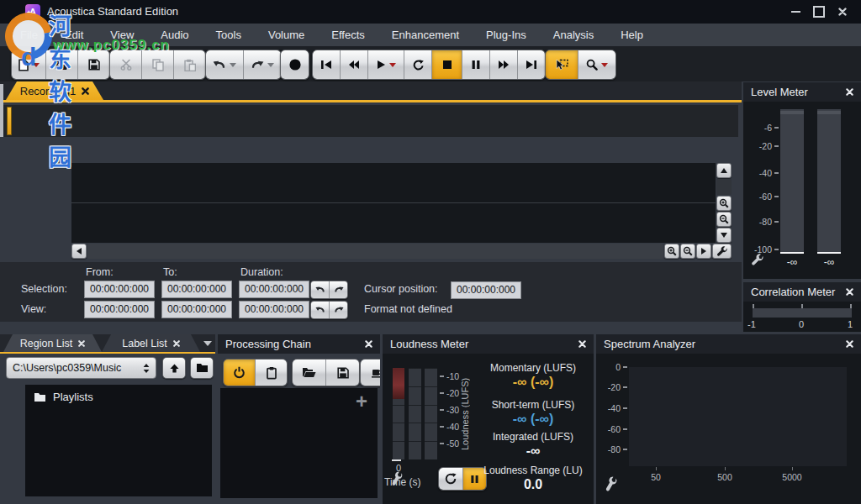  Describe the element at coordinates (597, 65) in the screenshot. I see `zoom-tool-button` at that location.